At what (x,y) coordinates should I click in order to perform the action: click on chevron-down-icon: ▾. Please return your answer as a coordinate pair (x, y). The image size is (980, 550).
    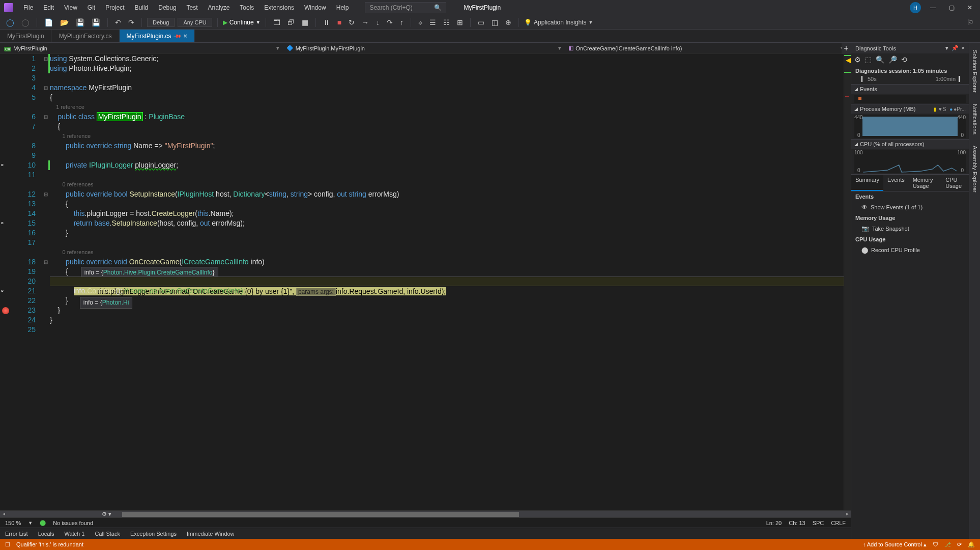
    Looking at the image, I should click on (947, 48).